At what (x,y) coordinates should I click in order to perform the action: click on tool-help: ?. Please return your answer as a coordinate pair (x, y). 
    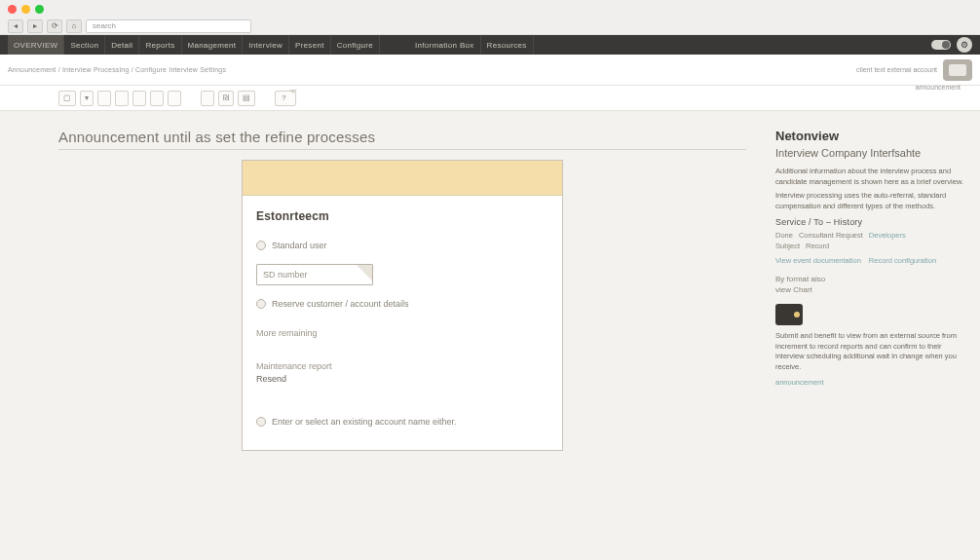
    Looking at the image, I should click on (285, 98).